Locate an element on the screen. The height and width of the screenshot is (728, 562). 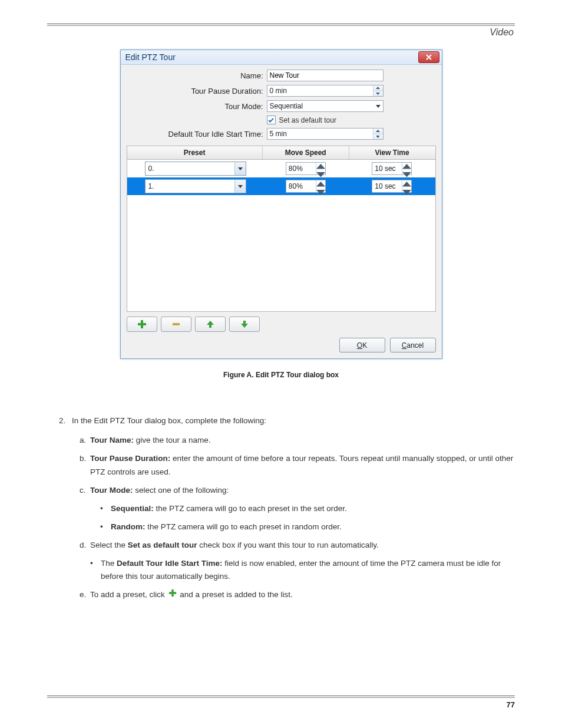
preset-toolbar is located at coordinates (282, 324).